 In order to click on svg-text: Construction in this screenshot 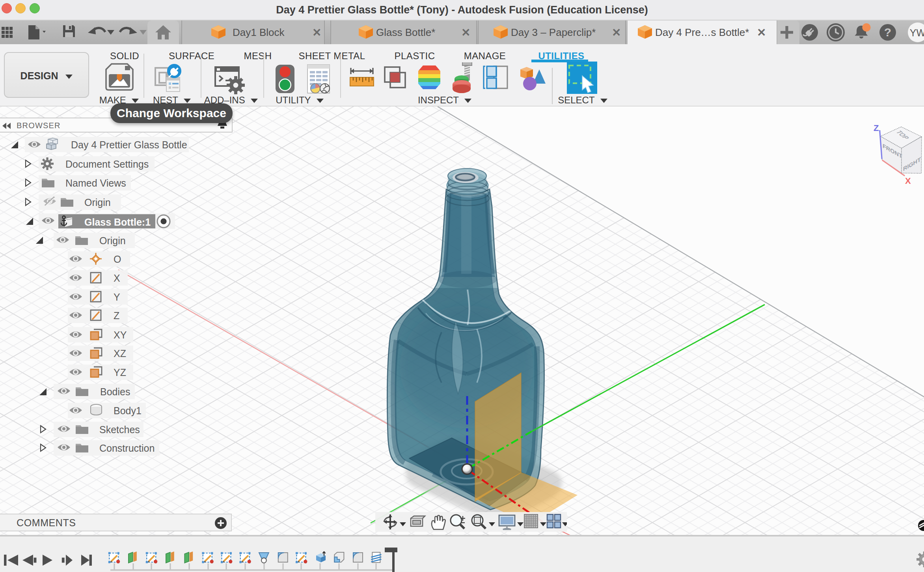, I will do `click(127, 448)`.